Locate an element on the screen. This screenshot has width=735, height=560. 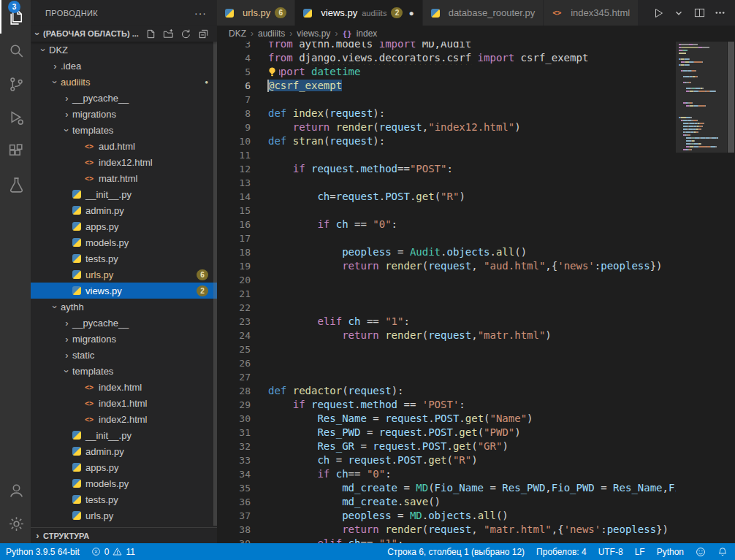
code-line-24: 24 return render(request,"matr.html") is located at coordinates (446, 336).